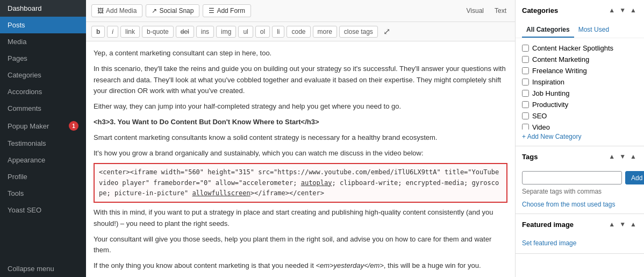 The height and width of the screenshot is (277, 644). What do you see at coordinates (43, 210) in the screenshot?
I see `sidebar-item-yoast-seo: Yoast SEO` at bounding box center [43, 210].